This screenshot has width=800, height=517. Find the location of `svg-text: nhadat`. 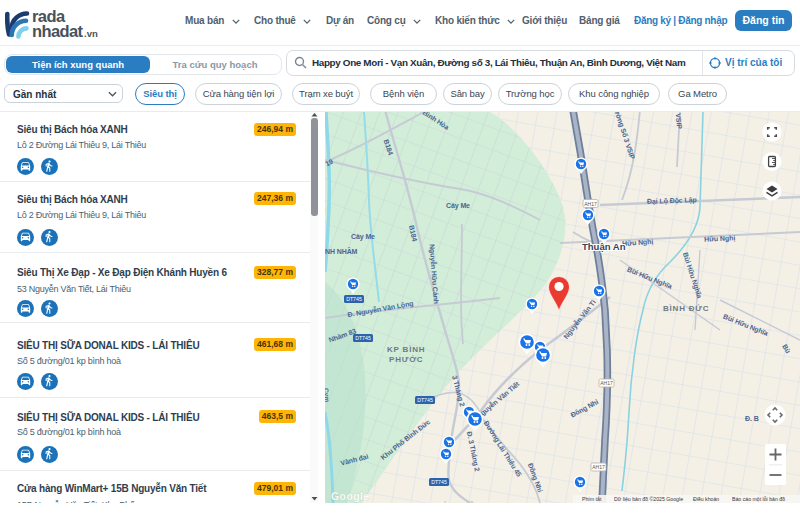

svg-text: nhadat is located at coordinates (58, 31).